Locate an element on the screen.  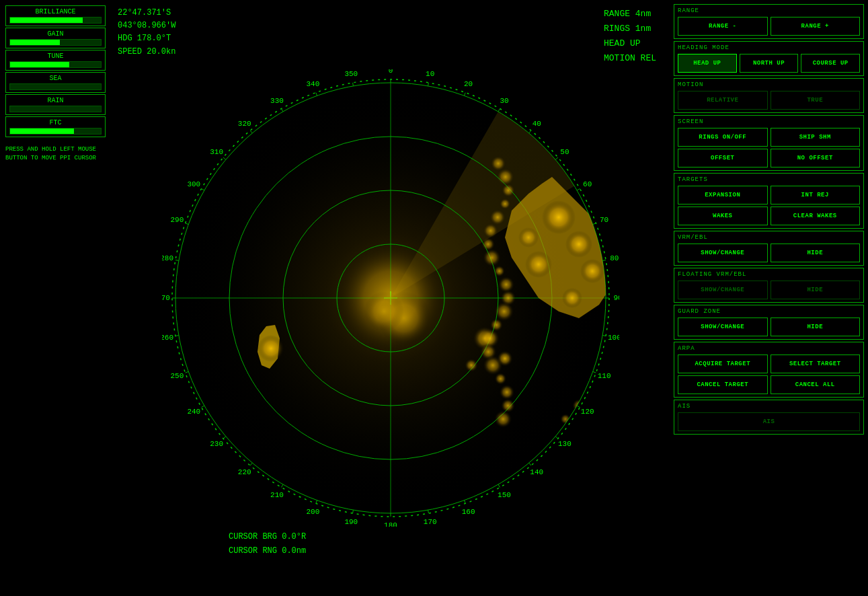
slider-gain: GAIN is located at coordinates (55, 38).